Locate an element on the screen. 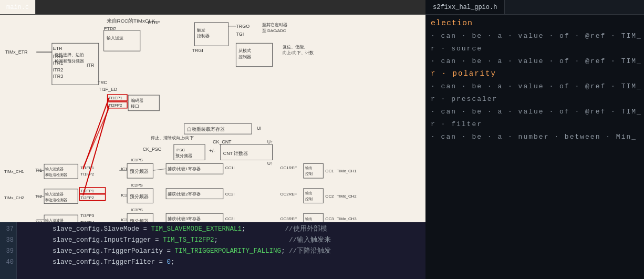 This screenshot has height=279, width=644. svg-text: IC2 is located at coordinates (124, 195).